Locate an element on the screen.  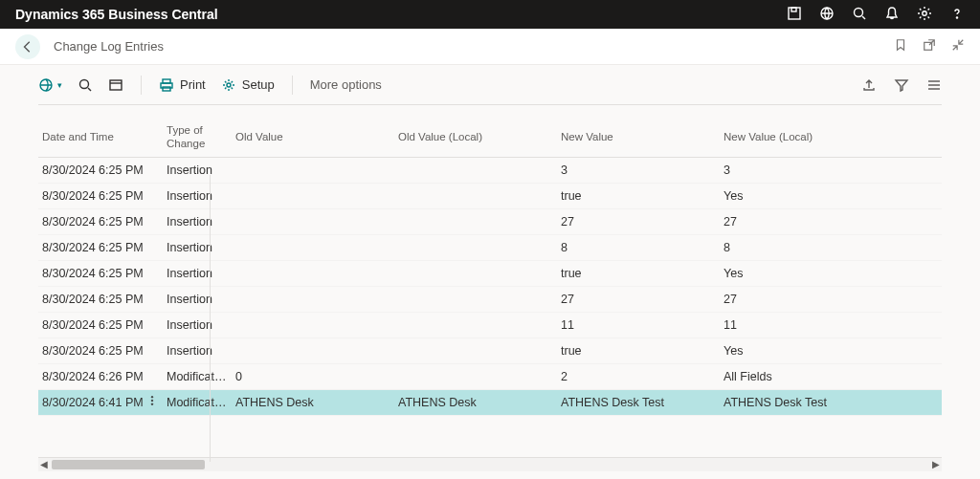
cell-new-value: 3 is located at coordinates (638, 170).